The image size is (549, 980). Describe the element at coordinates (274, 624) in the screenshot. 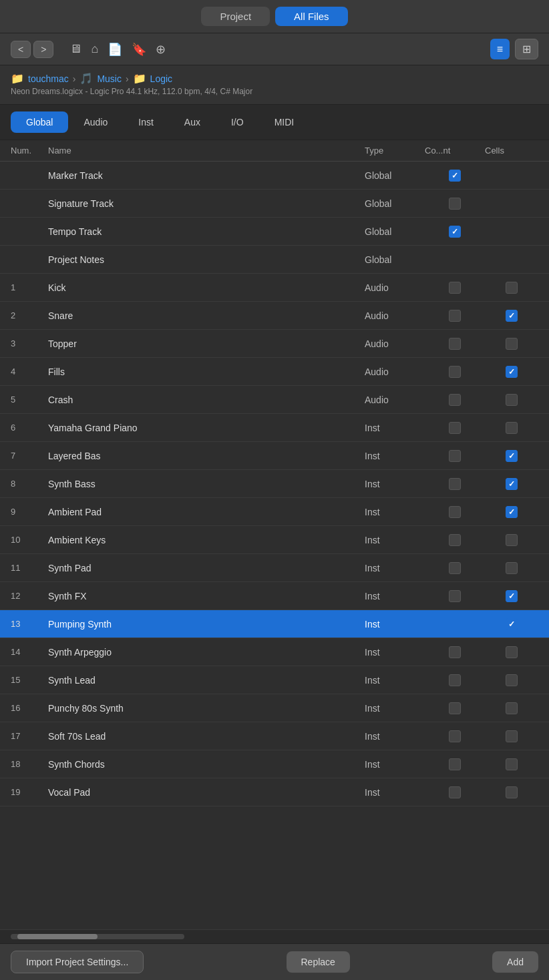

I see `table-row: 13Pumping SynthInst` at that location.